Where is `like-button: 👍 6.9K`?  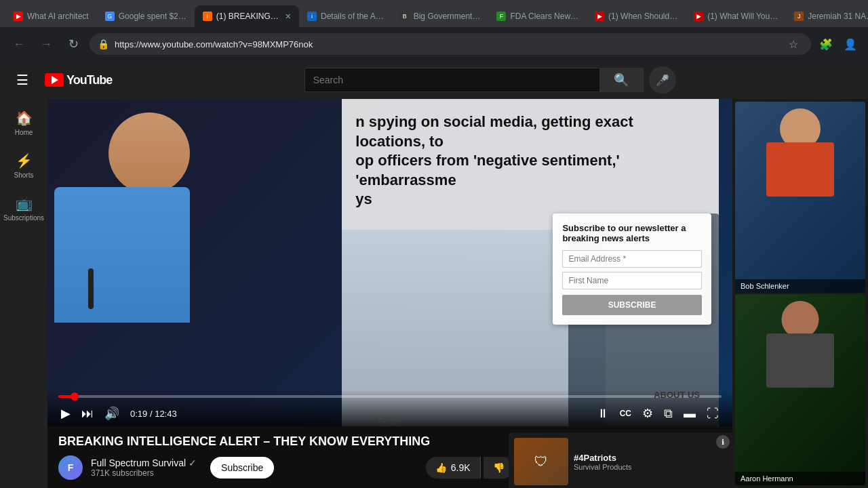 like-button: 👍 6.9K is located at coordinates (453, 468).